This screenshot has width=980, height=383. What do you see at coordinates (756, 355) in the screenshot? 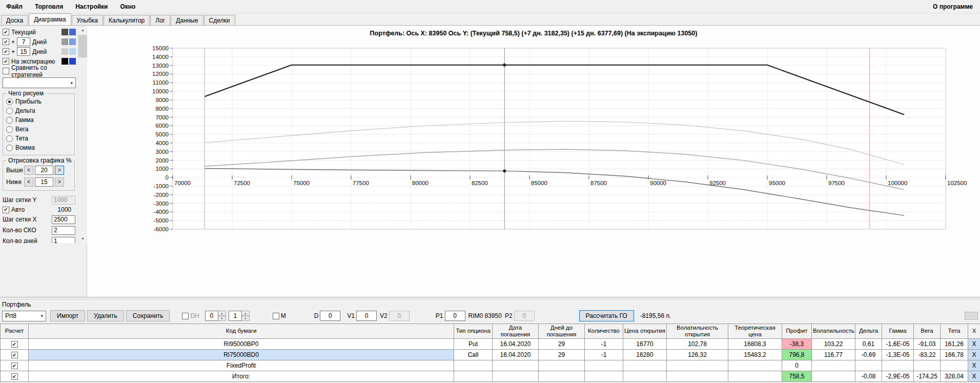
I see `grid-cell: 15483,2` at bounding box center [756, 355].